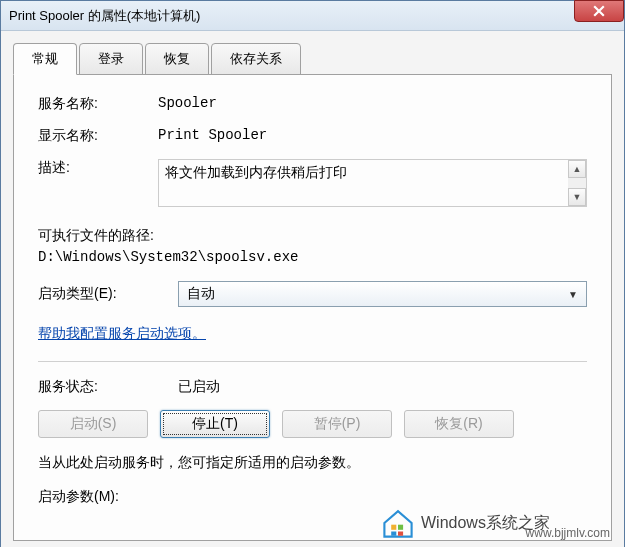 The image size is (625, 547). What do you see at coordinates (573, 294) in the screenshot?
I see `chevron-down-icon: ▼` at bounding box center [573, 294].